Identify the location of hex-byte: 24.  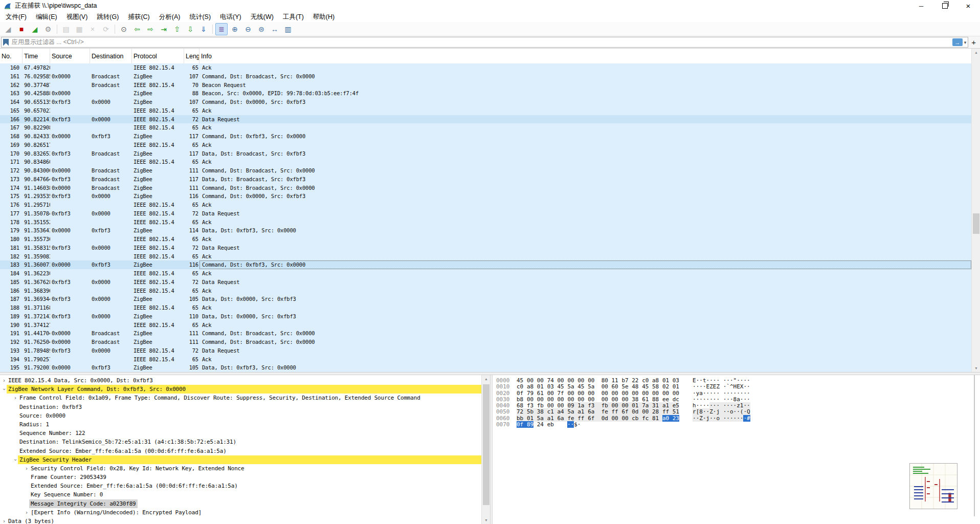
(540, 425).